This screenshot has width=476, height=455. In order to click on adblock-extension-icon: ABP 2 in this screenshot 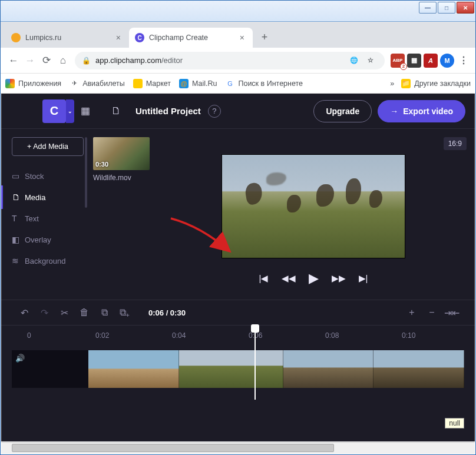, I will do `click(398, 61)`.